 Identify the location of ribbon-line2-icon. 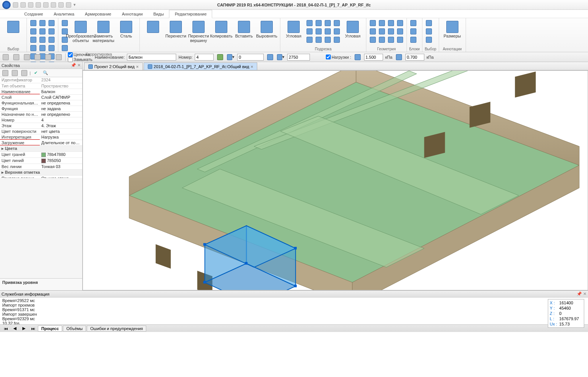
(42, 23).